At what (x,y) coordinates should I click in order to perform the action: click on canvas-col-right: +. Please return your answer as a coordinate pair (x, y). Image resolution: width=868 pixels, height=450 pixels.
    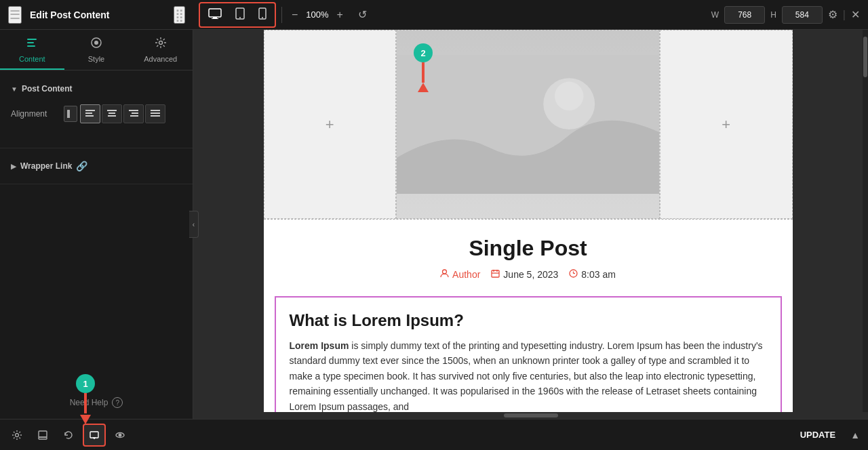
    Looking at the image, I should click on (726, 125).